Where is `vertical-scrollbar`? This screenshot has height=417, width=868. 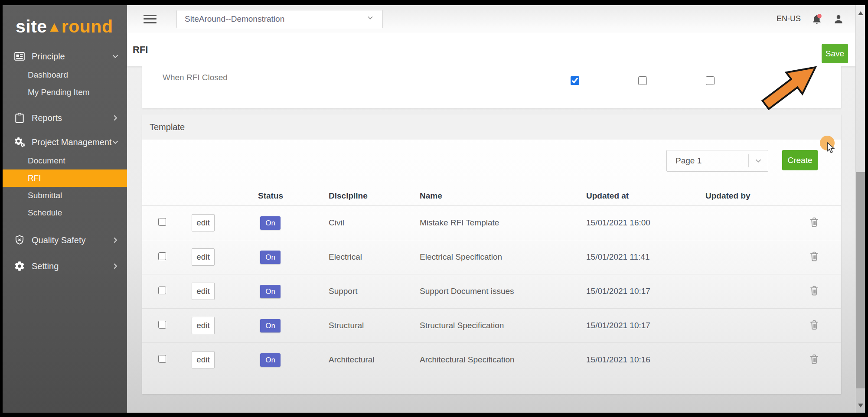 vertical-scrollbar is located at coordinates (860, 209).